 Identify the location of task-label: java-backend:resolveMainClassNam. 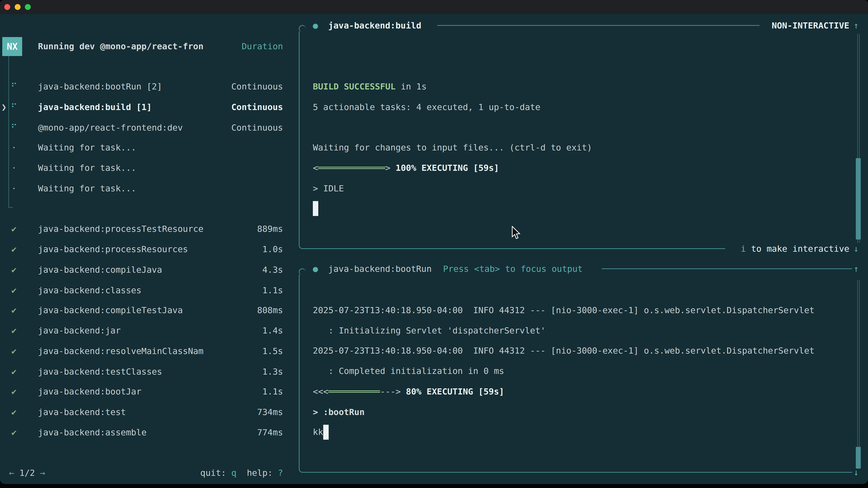
(121, 351).